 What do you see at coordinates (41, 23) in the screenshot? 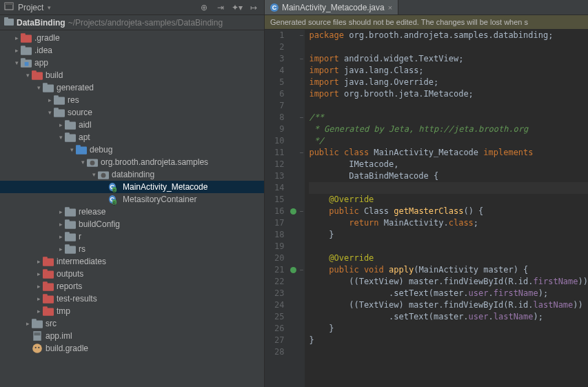
I see `project-name: DataBinding` at bounding box center [41, 23].